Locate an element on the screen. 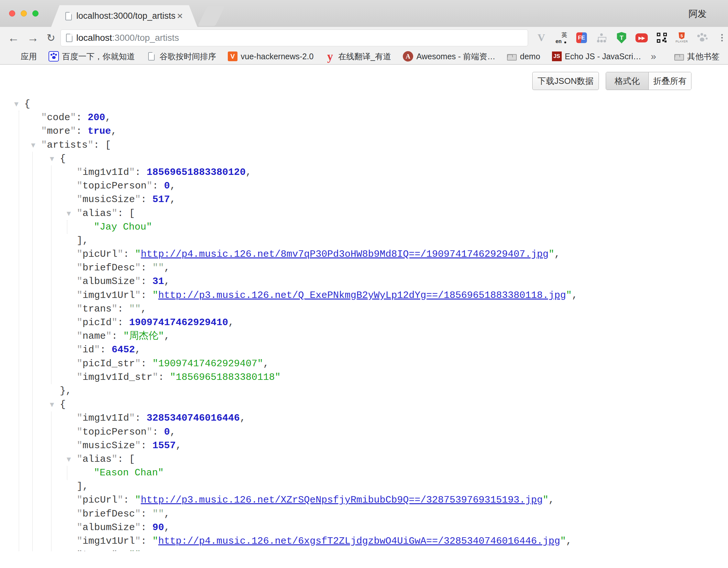 This screenshot has height=568, width=728. qr-code-icon is located at coordinates (662, 38).